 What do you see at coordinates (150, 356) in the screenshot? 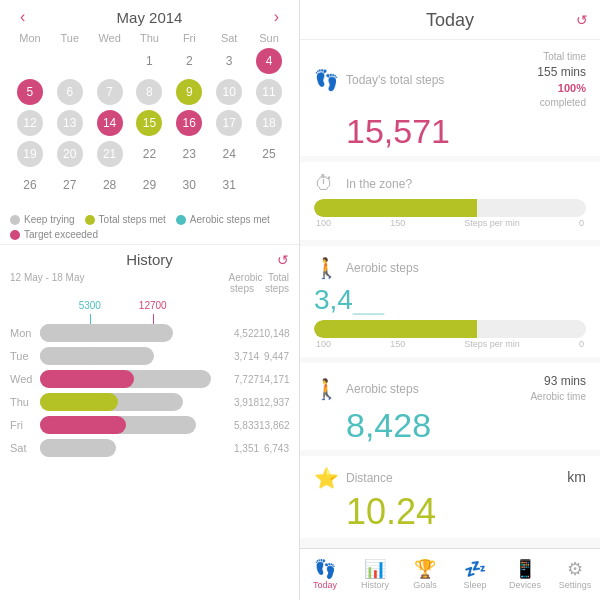
I see `history-row-tue: Tue3,7149,447` at bounding box center [150, 356].